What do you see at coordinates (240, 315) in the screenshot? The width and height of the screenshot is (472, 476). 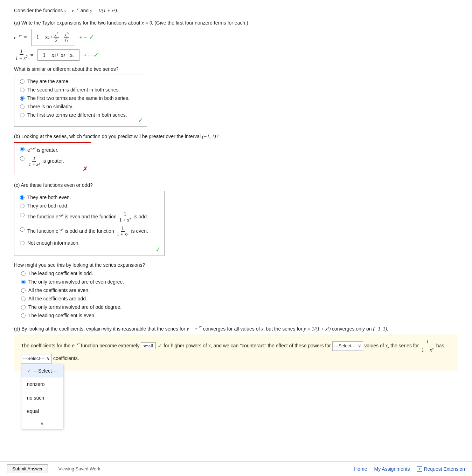 I see `followup-option-5: The leading coefficient is even.` at bounding box center [240, 315].